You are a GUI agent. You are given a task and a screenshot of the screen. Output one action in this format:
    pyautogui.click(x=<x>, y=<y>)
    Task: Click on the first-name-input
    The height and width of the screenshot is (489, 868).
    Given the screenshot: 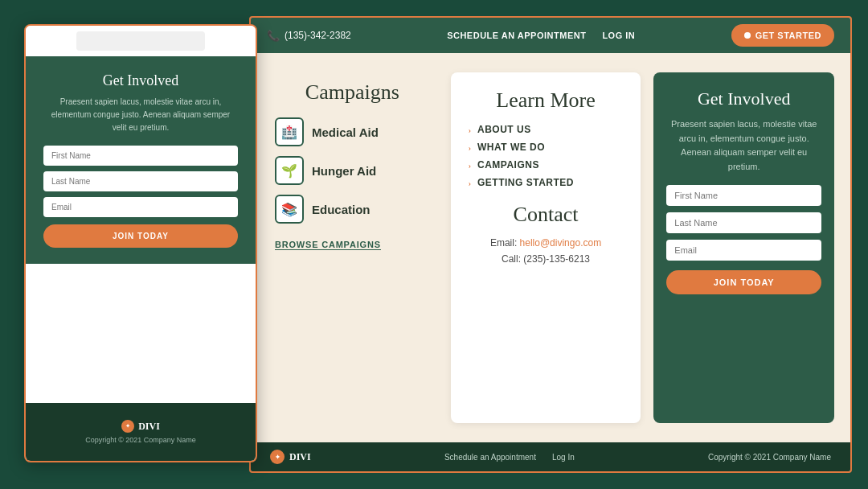 What is the action you would take?
    pyautogui.click(x=744, y=195)
    